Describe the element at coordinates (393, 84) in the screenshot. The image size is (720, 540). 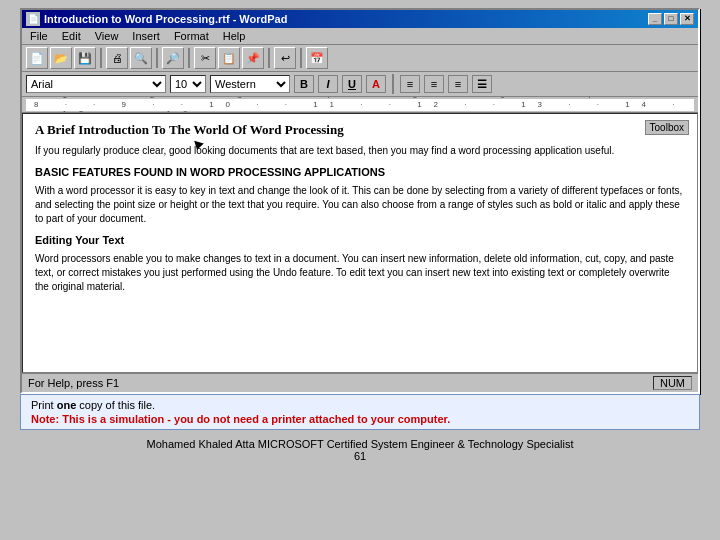
I see `format-separator` at that location.